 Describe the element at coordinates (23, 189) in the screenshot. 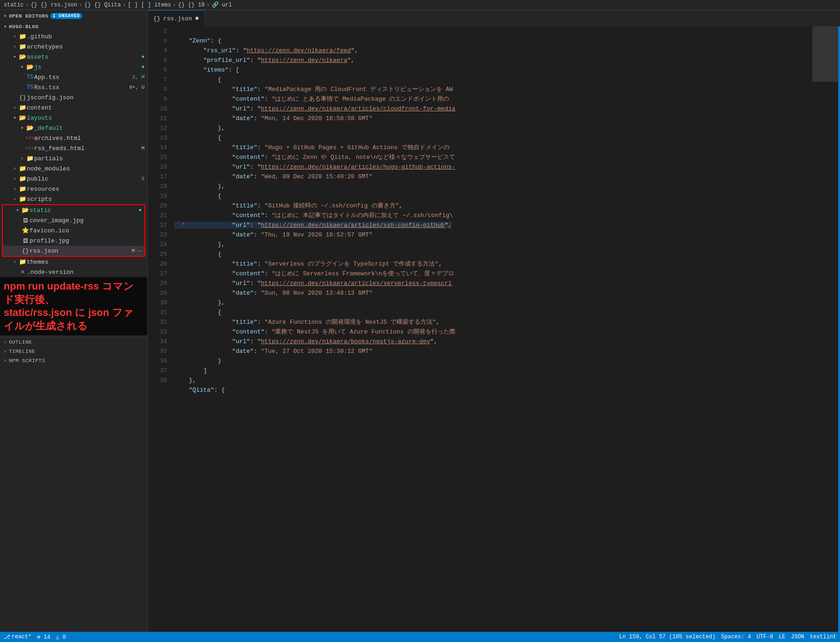

I see `folder-icon-resources: 📁` at that location.